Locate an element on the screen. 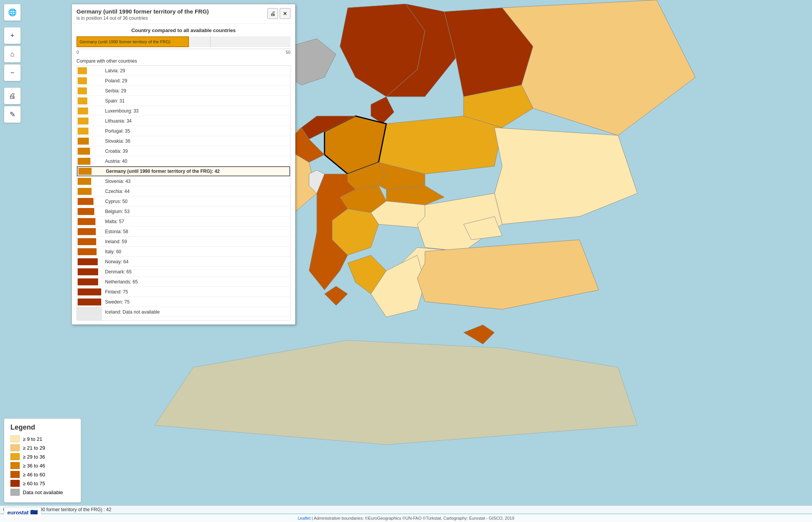 This screenshot has height=522, width=812. attribution: Leaflet | Administrative boundaries: ©Eu… is located at coordinates (406, 518).